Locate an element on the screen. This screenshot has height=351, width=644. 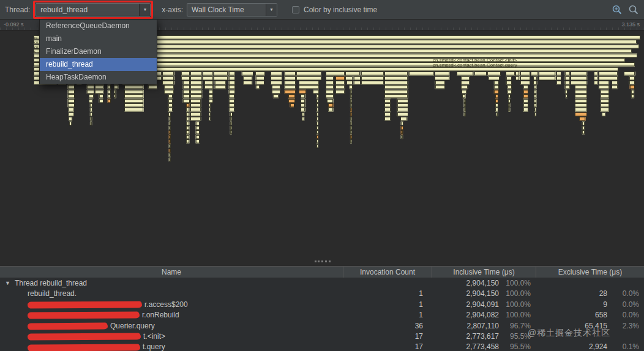
row-inclusive-time: 2,904,091 is located at coordinates (465, 305).